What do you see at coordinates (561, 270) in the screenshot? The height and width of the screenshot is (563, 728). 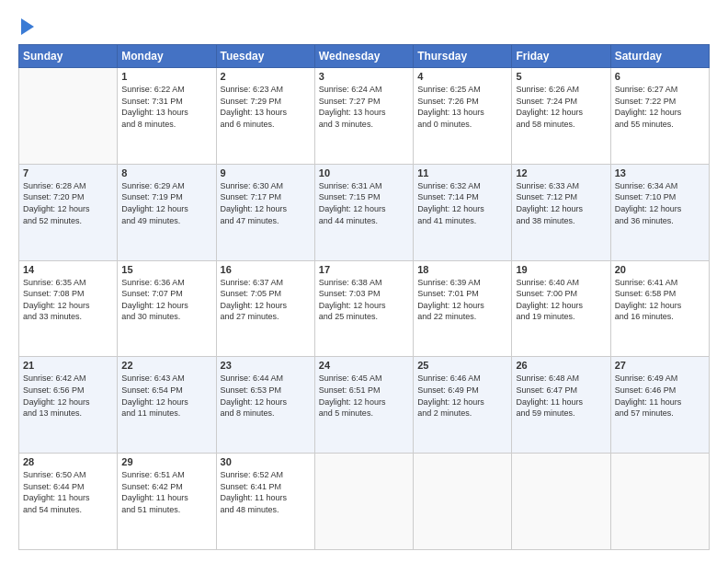 I see `day-number: 19` at bounding box center [561, 270].